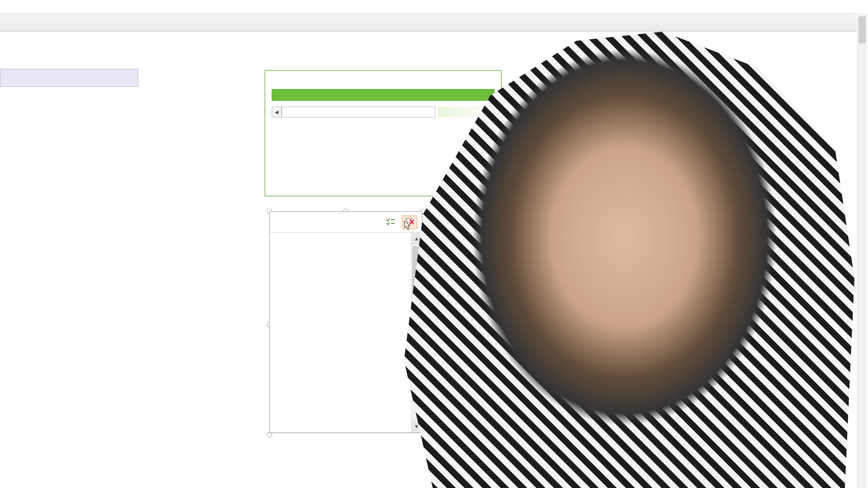 Image resolution: width=868 pixels, height=488 pixels. Describe the element at coordinates (410, 222) in the screenshot. I see `clear-filter-button` at that location.